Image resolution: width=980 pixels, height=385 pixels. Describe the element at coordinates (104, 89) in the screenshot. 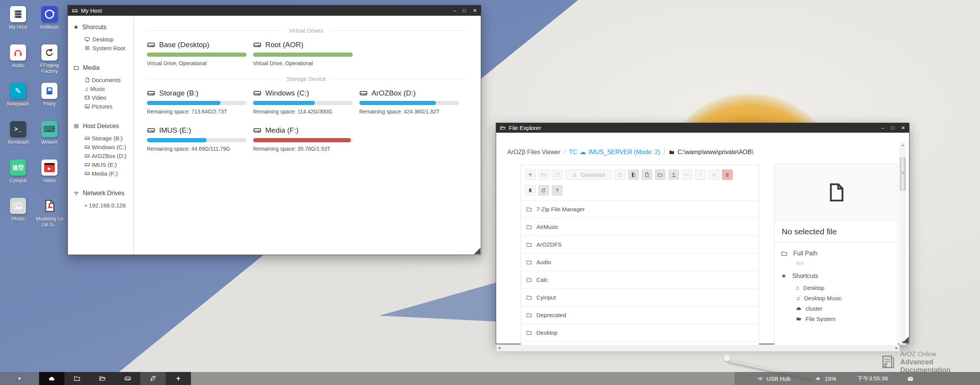

I see `sidebar-item-music: ♫ Music` at that location.